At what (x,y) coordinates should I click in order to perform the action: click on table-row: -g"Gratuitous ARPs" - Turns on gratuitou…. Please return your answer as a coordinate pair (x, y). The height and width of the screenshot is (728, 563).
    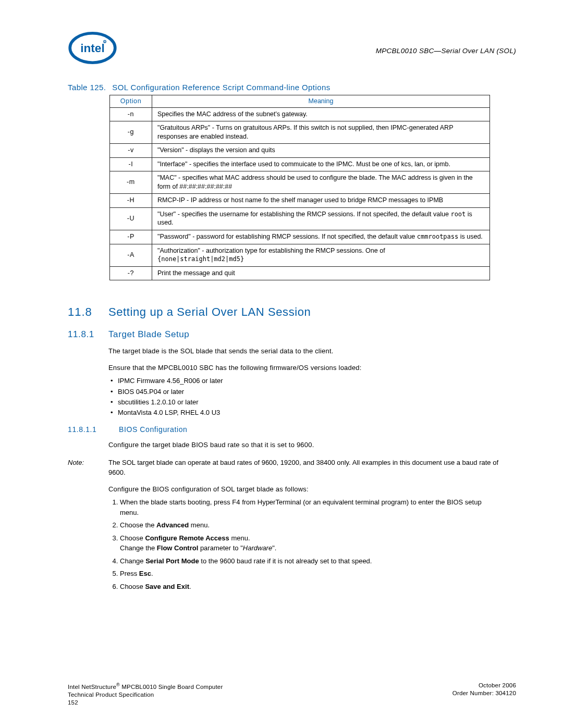
    Looking at the image, I should click on (300, 132).